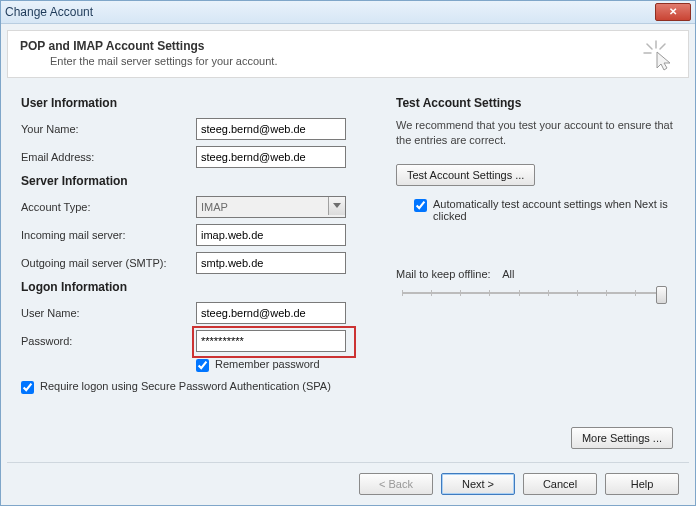  What do you see at coordinates (108, 129) in the screenshot?
I see `label-your-name: Your Name:` at bounding box center [108, 129].